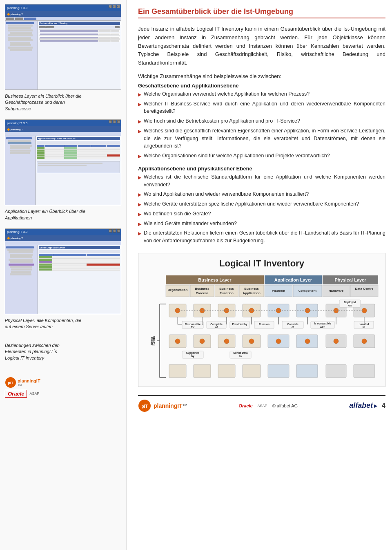 The width and height of the screenshot is (392, 550). I want to click on minimize-icon3: _, so click(110, 231).